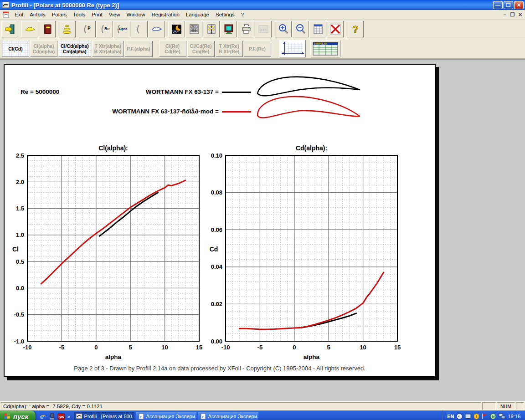 The width and height of the screenshot is (525, 420). I want to click on menu-item-polars: Polars, so click(59, 15).